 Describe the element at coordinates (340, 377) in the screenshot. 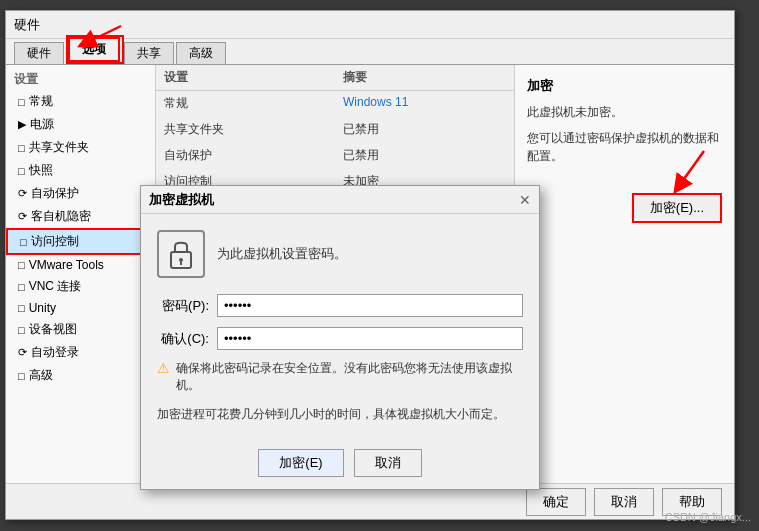

I see `warning-row: ⚠ 确保将此密码记录在安全位置。没有此密码您将无法使用该虚拟机。` at that location.